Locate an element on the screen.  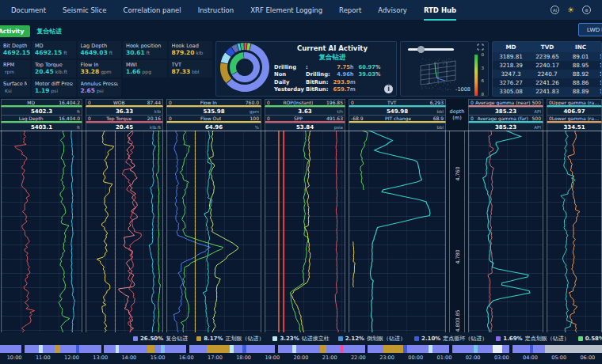
menu-item: Advisory is located at coordinates (393, 10).